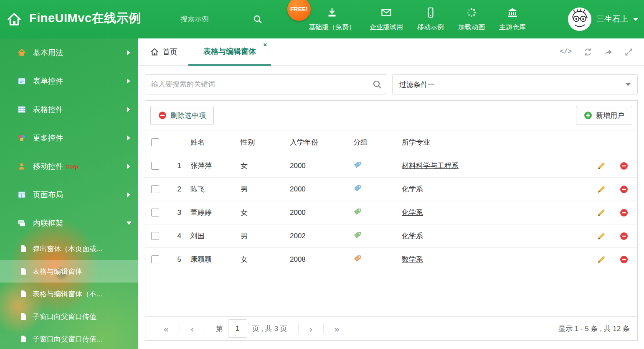  I want to click on header-nav-spinner: 加载动画, so click(472, 19).